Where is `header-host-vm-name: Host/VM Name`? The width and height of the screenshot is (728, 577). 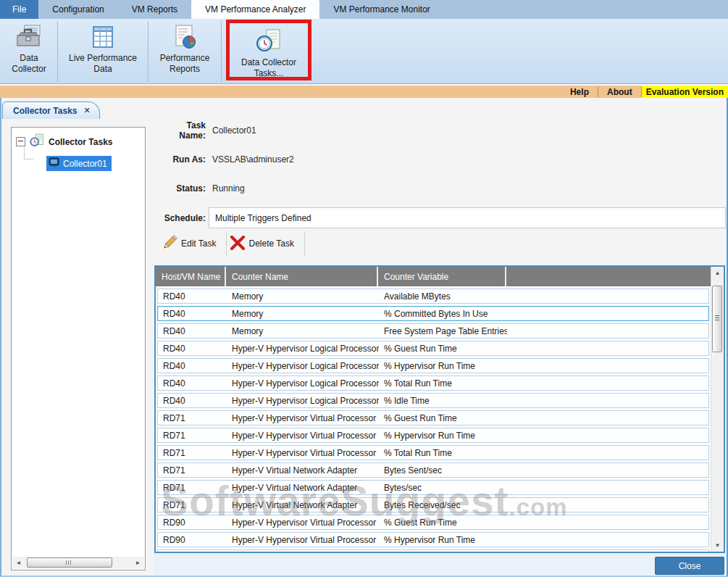
header-host-vm-name: Host/VM Name is located at coordinates (191, 277).